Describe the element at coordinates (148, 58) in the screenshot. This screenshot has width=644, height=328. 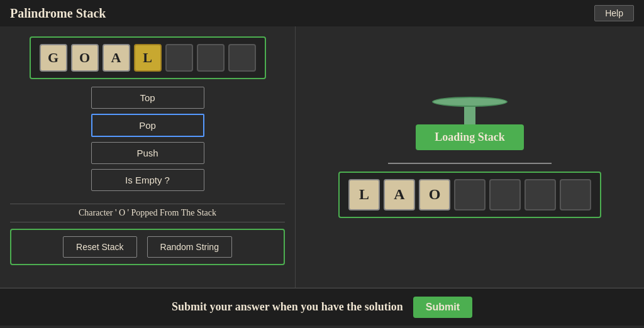
I see `goal-tiles: GOAL` at that location.